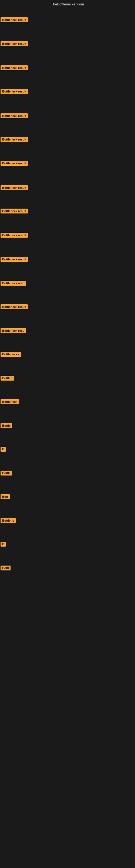  What do you see at coordinates (5, 497) in the screenshot?
I see `bottleneck-item: Bott` at bounding box center [5, 497].